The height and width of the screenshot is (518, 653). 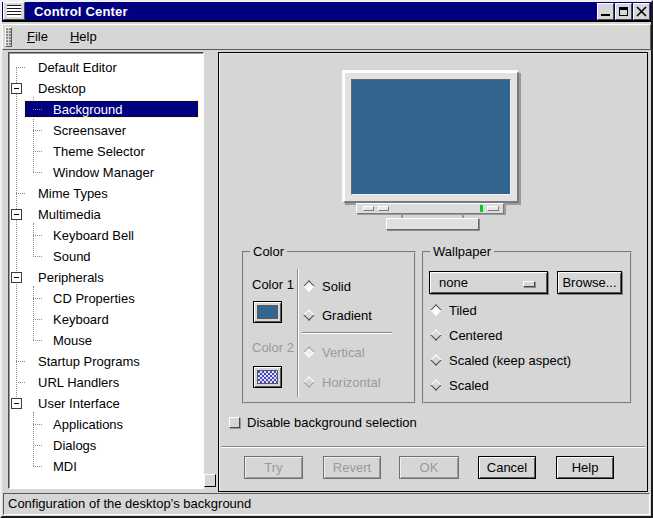 I want to click on sidebar-item-desktop: Desktop, so click(x=106, y=88).